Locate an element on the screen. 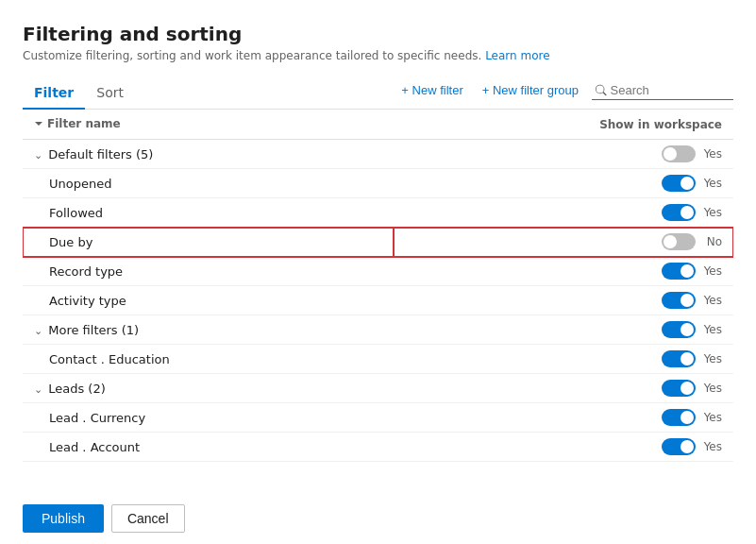  tab-filter: Filter is located at coordinates (54, 94).